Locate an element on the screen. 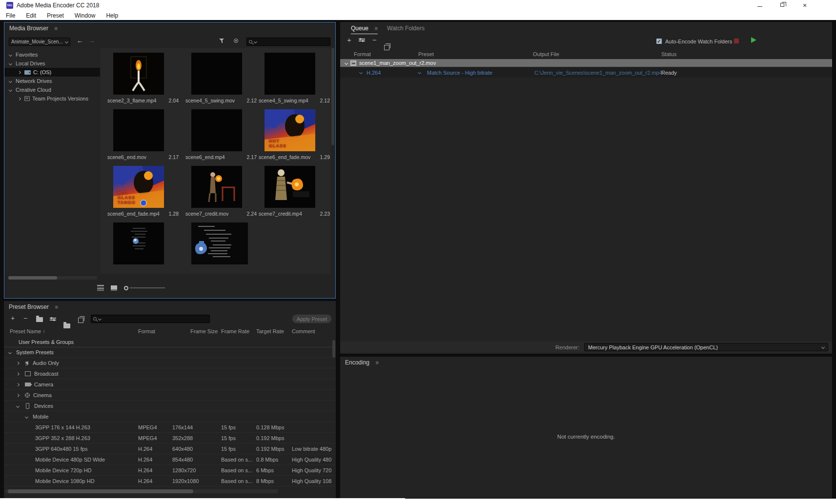  forward-arrow-icon: → is located at coordinates (92, 40).